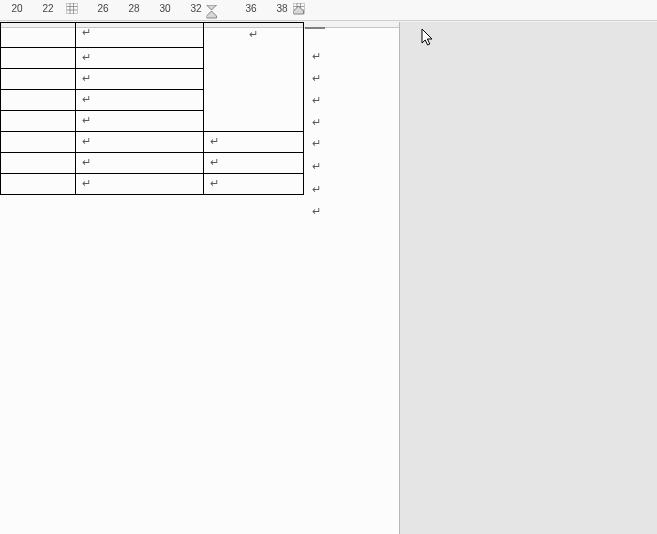  What do you see at coordinates (102, 8) in the screenshot?
I see `ruler-tick: 26` at bounding box center [102, 8].